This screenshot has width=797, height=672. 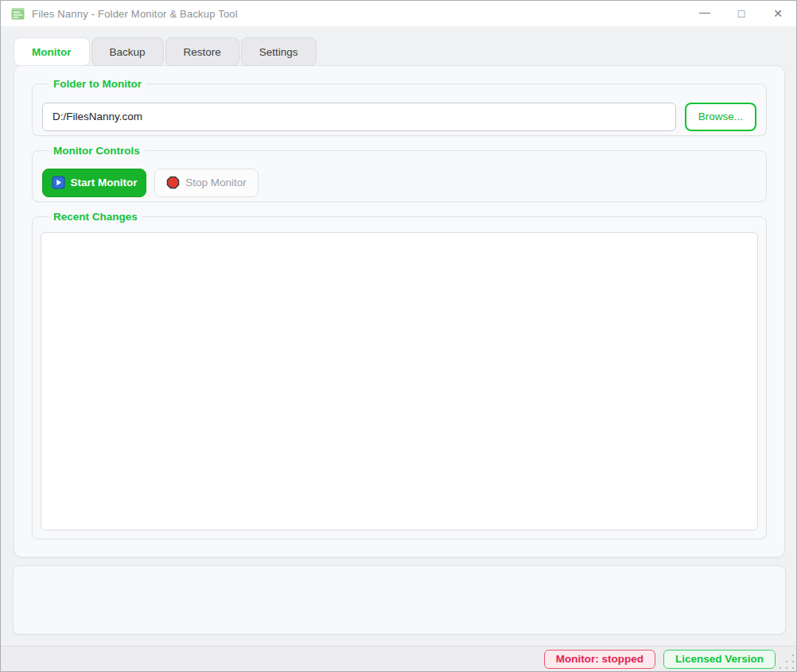 I want to click on close-icon: ✕, so click(x=778, y=14).